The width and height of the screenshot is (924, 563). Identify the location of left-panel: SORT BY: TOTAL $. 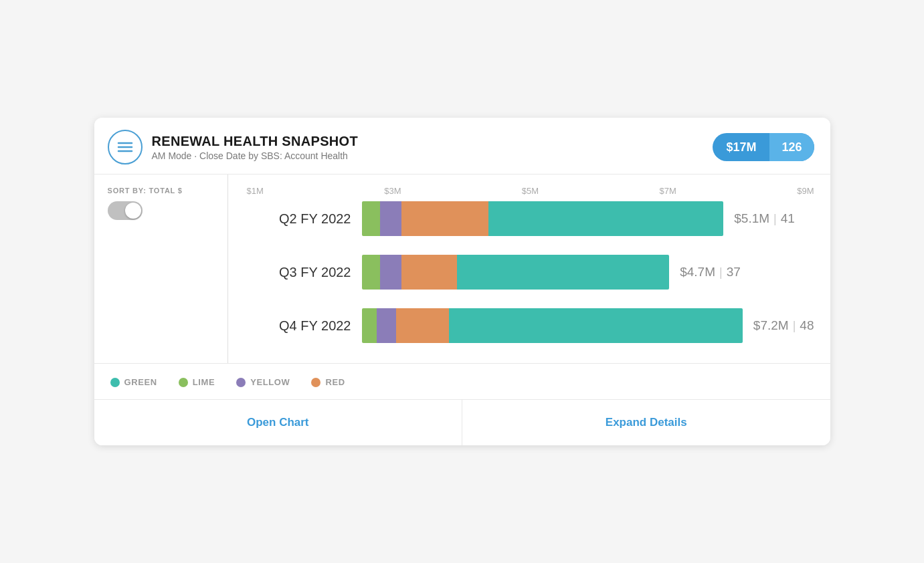
(161, 269).